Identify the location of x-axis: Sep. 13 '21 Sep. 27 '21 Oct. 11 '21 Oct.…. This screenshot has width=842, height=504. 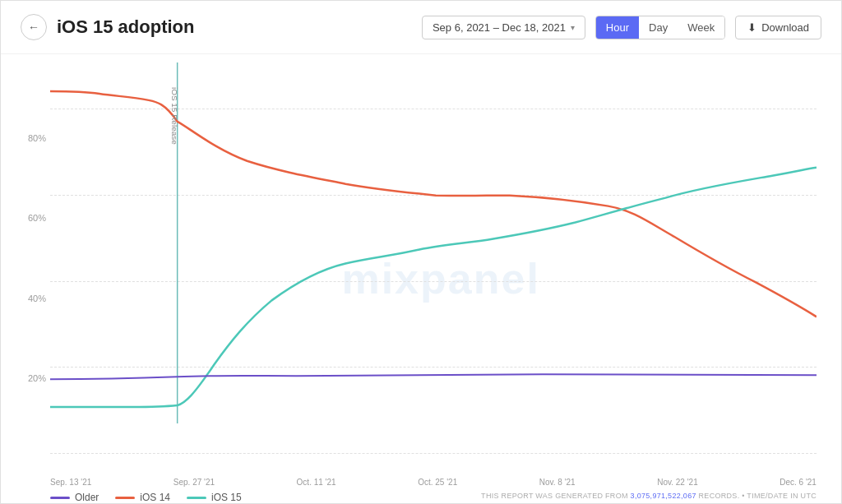
(433, 482).